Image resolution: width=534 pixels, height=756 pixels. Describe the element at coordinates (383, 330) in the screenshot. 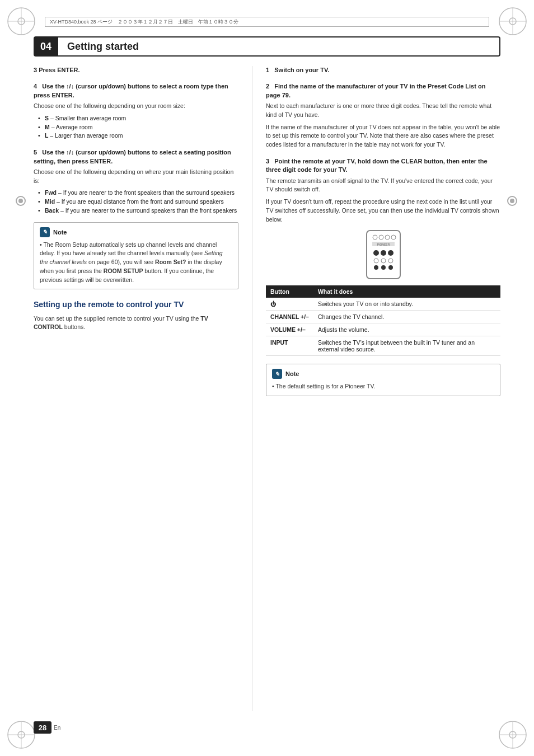

I see `table-row: VOLUME +/– Adjusts the volume.` at that location.